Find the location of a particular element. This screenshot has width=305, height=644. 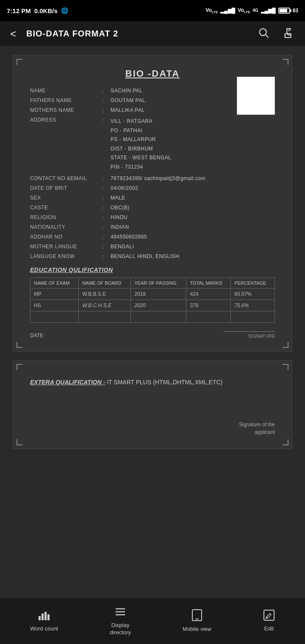

battery-percent: 83 is located at coordinates (296, 11).